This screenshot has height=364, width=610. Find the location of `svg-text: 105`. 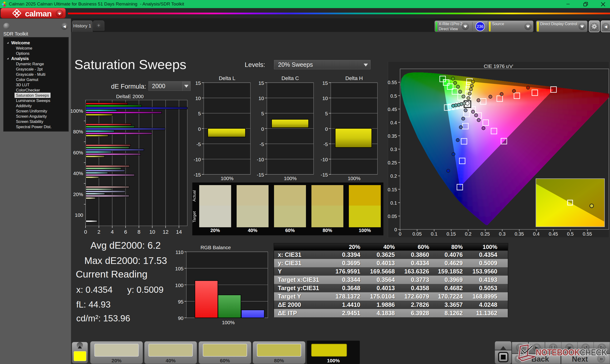

svg-text: 105 is located at coordinates (179, 269).